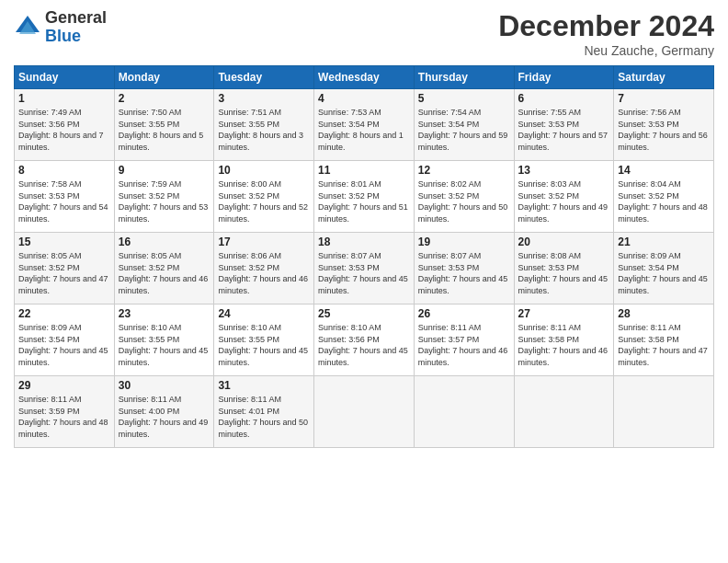  Describe the element at coordinates (64, 98) in the screenshot. I see `day-number: 1` at that location.